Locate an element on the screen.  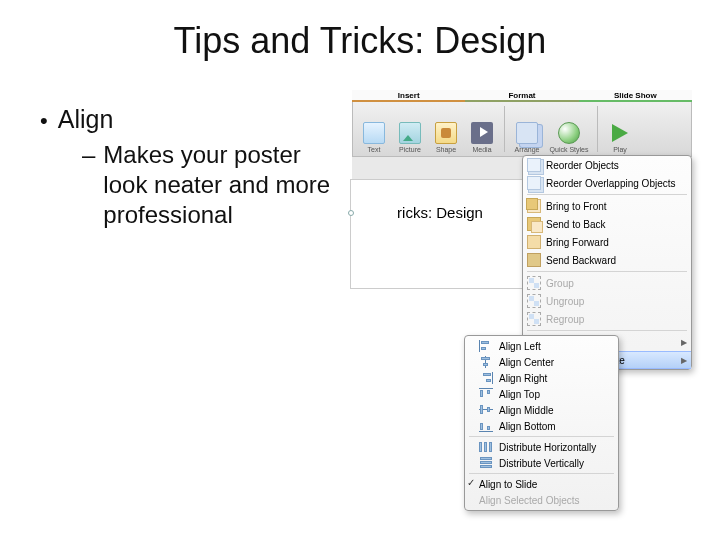
regroup-icon is located at coordinates (534, 319).